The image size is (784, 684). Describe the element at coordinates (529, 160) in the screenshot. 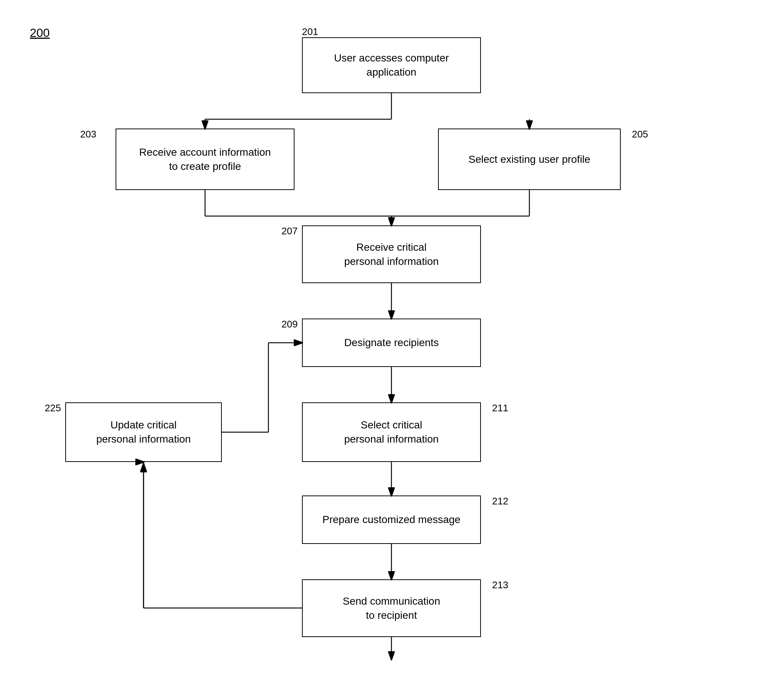

I see `box-205: Select existing user profile` at that location.